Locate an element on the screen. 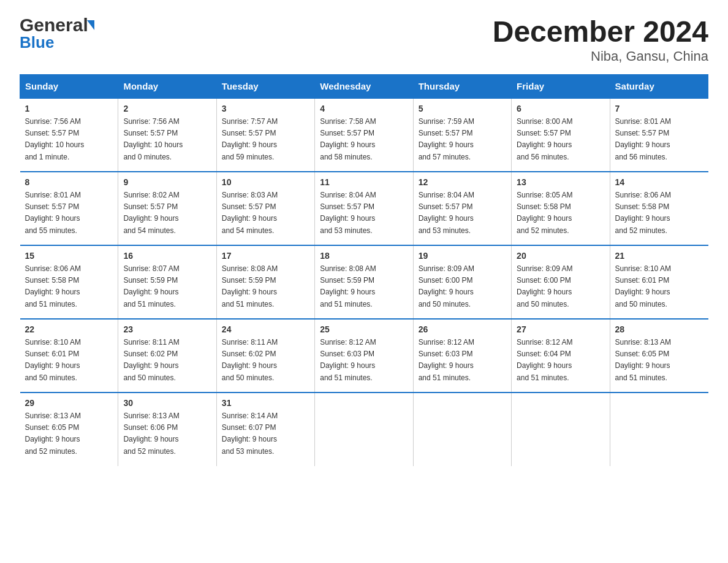 Image resolution: width=728 pixels, height=563 pixels. calendar-week-row: 29 Sunrise: 8:13 AM Sunset: 6:05 PM Dayl… is located at coordinates (364, 429).